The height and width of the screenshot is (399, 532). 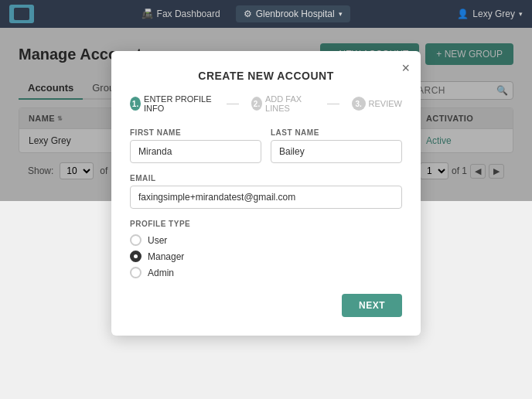 What do you see at coordinates (490, 14) in the screenshot?
I see `nav-right: 👤 Lexy Grey ▾` at bounding box center [490, 14].